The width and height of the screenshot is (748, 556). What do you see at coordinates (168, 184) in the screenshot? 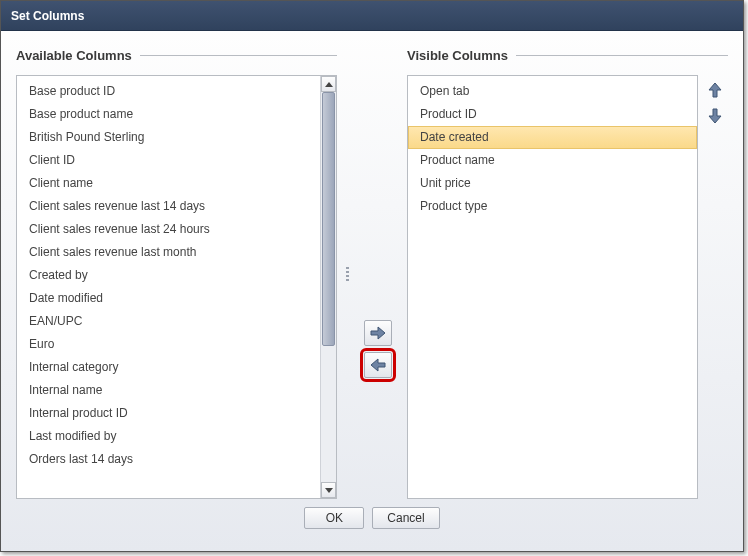
I see `list-item: Client name` at bounding box center [168, 184].